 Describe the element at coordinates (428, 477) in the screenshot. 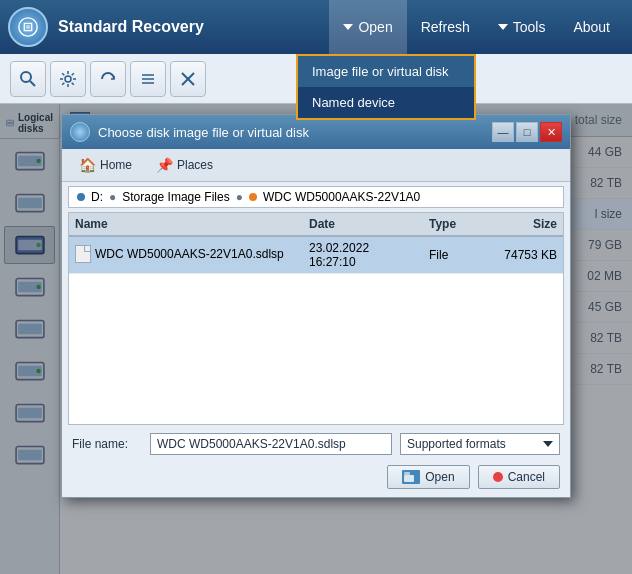

I see `open-button: Open` at that location.